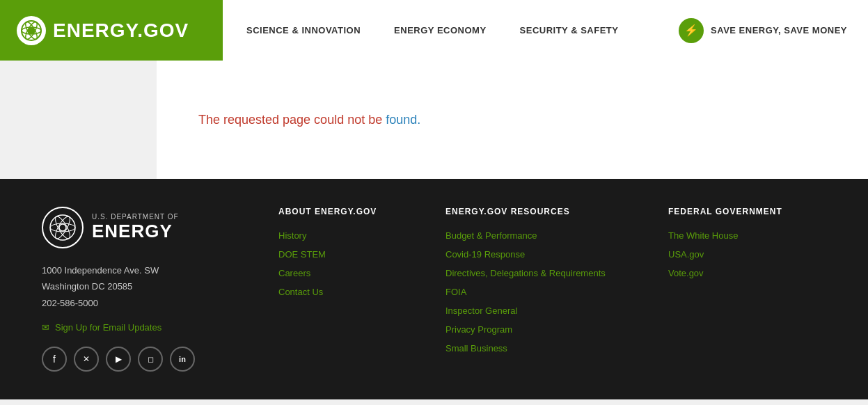  Describe the element at coordinates (536, 292) in the screenshot. I see `resource-foia-link: FOIA` at that location.